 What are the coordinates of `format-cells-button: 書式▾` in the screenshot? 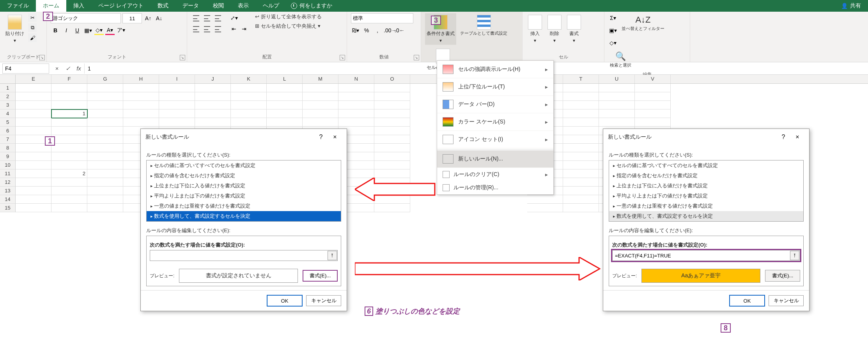 It's located at (574, 29).